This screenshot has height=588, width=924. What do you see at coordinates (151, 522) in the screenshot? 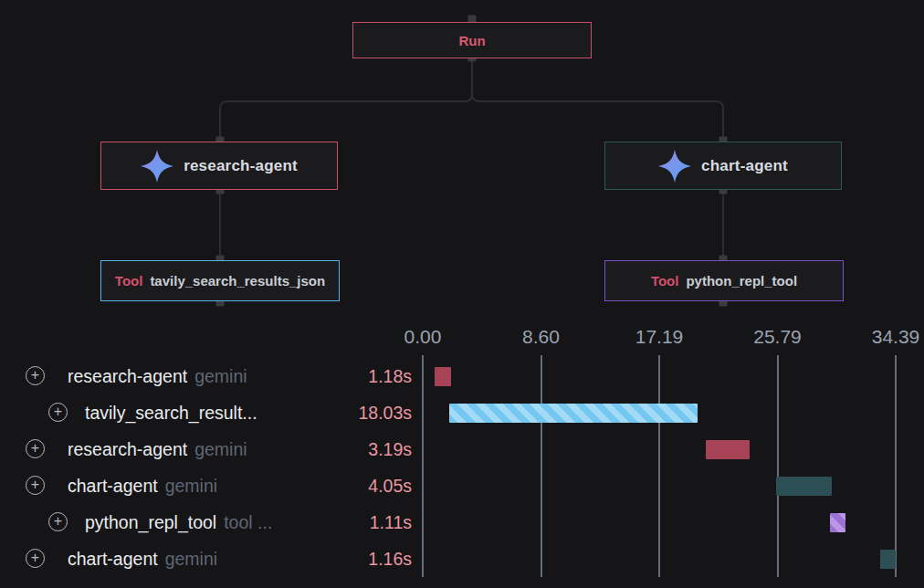
I see `span-name: python_repl_tool` at bounding box center [151, 522].